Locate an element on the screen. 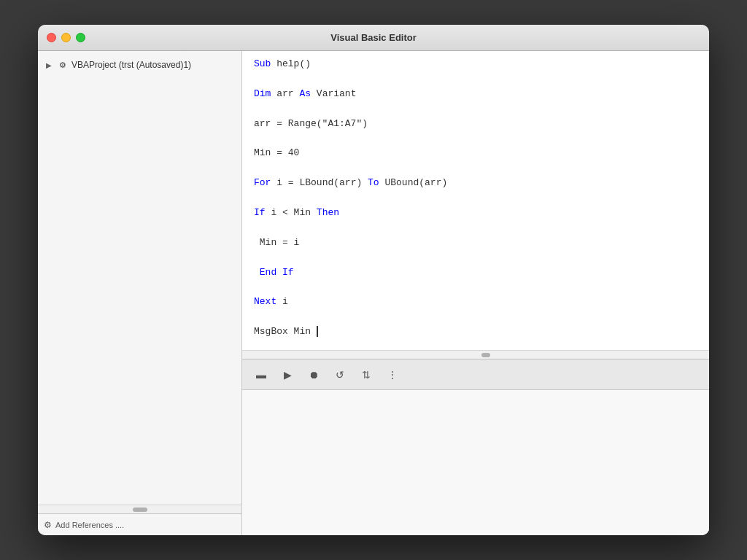  sidebar-item-label: VBAProject (trst (Autosaved)1) is located at coordinates (131, 65).